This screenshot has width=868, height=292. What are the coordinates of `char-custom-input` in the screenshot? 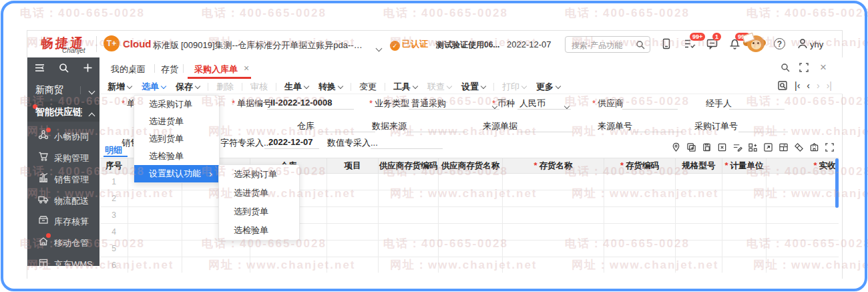 It's located at (292, 143).